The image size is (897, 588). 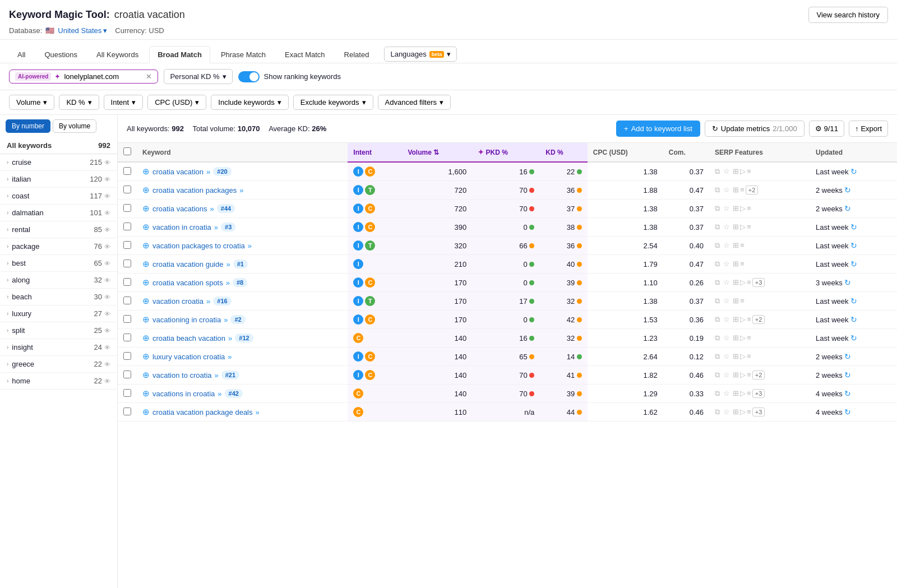 I want to click on col-volume: Volume ⇅, so click(x=437, y=152).